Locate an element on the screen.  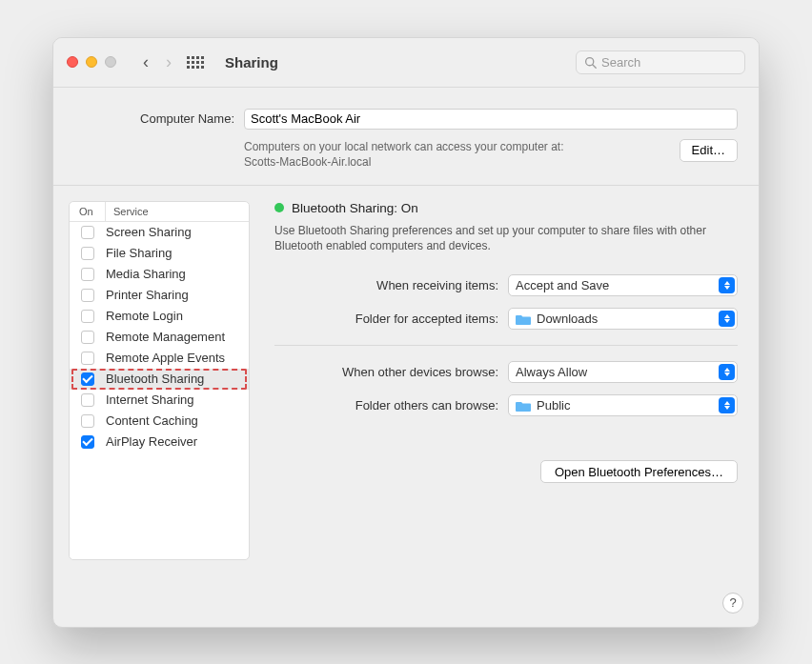
service-row: Remote Login is located at coordinates (159, 316).